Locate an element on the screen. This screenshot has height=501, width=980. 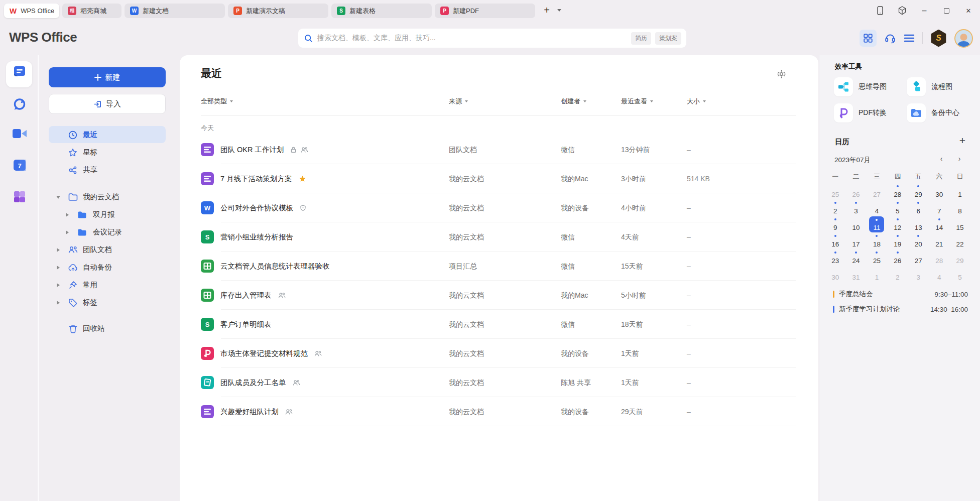
sidebar-item-tags: 标签 is located at coordinates (110, 302).